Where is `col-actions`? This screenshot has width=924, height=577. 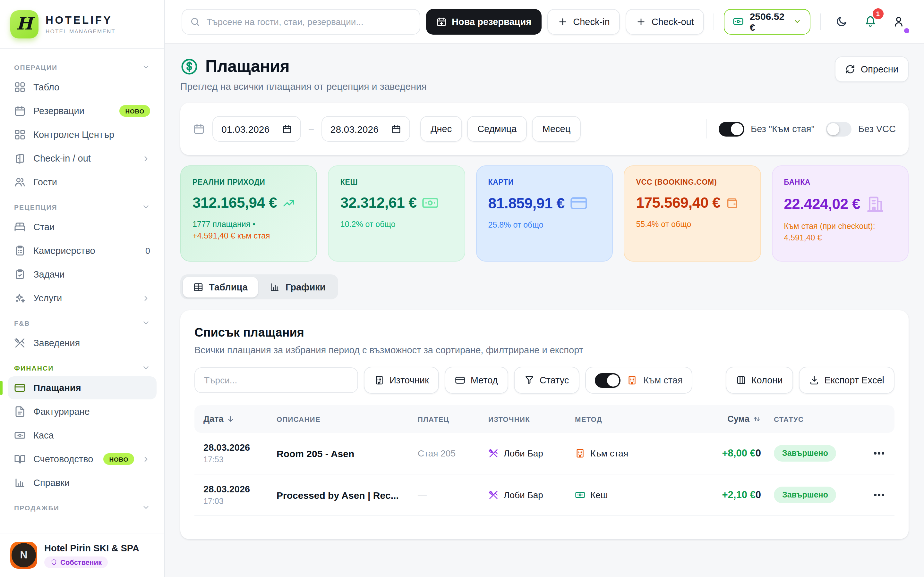 col-actions is located at coordinates (879, 419).